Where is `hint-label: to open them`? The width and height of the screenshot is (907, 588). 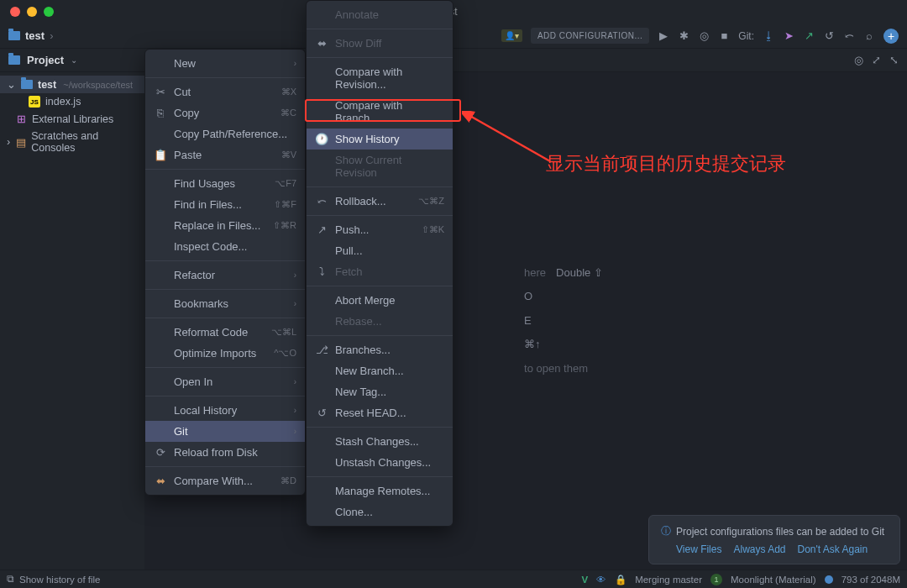 hint-label: to open them is located at coordinates (556, 370).